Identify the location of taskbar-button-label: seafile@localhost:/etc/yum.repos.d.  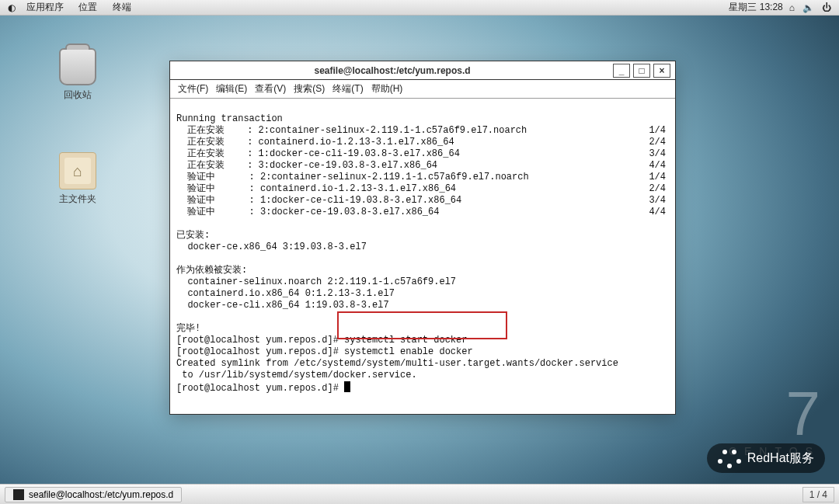
(101, 495).